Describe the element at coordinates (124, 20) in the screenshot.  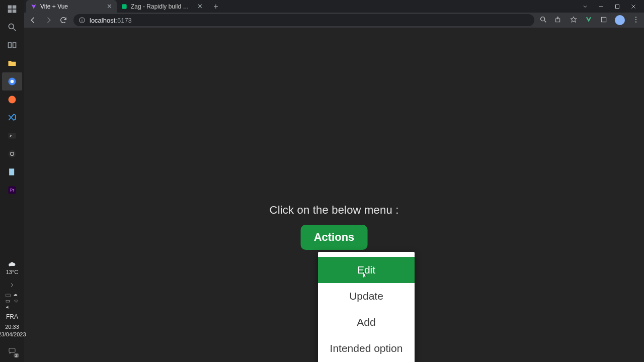
I see `url-port: :5173` at that location.